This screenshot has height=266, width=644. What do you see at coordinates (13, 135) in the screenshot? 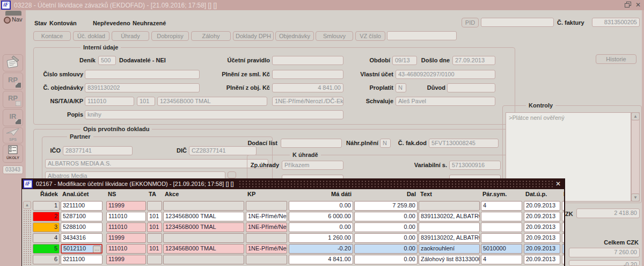
I see `sps-button: SPS` at bounding box center [13, 135].